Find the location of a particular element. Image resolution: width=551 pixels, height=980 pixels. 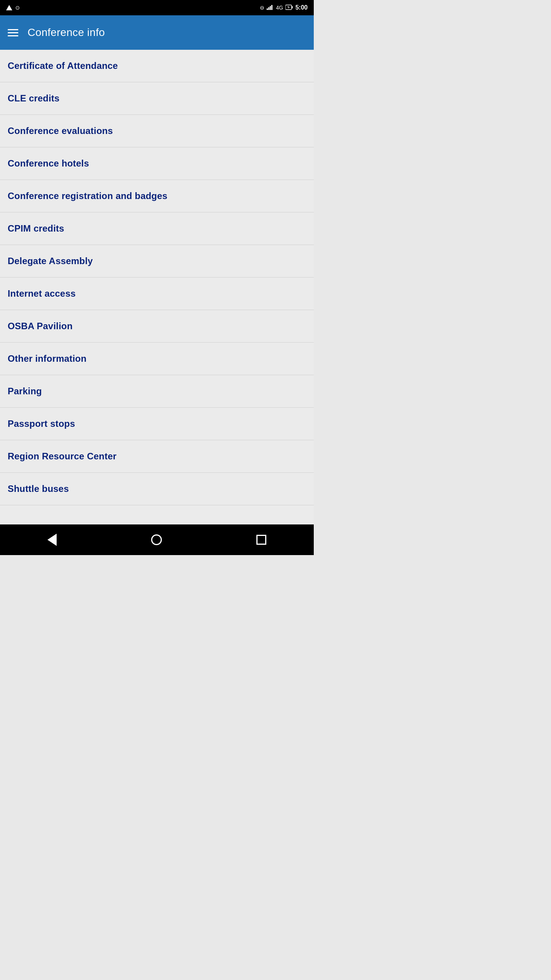

status-bar: ⊙ ⊖ 4G 5:00 is located at coordinates (157, 8).